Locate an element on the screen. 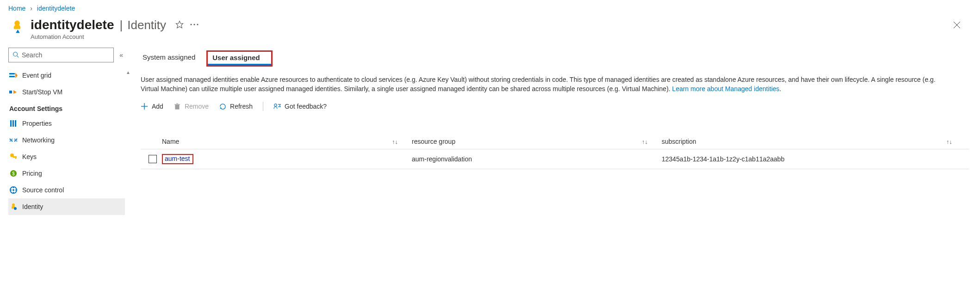 This screenshot has height=307, width=980. feedback-button: Got feedback? is located at coordinates (300, 106).